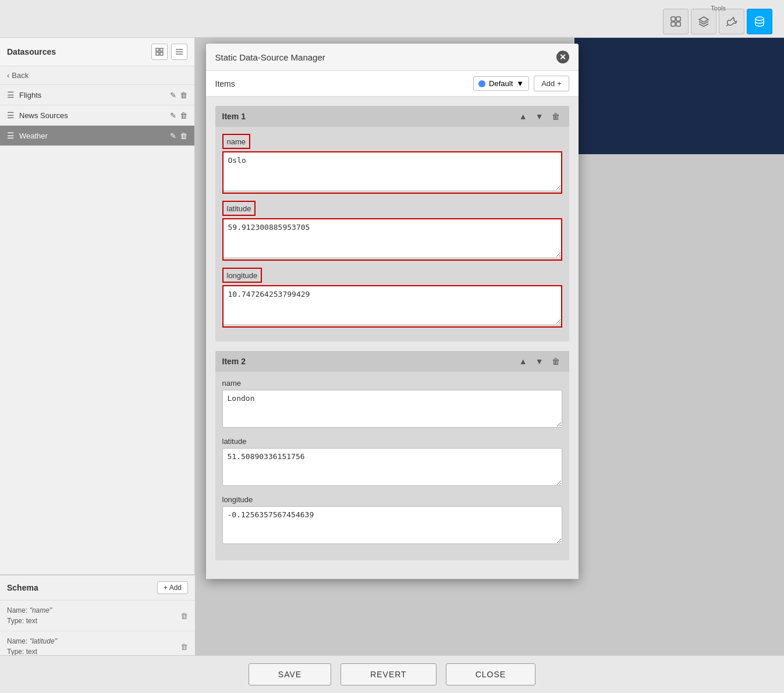  What do you see at coordinates (540, 116) in the screenshot?
I see `item-1-actions: ▲ ▼ 🗑` at bounding box center [540, 116].